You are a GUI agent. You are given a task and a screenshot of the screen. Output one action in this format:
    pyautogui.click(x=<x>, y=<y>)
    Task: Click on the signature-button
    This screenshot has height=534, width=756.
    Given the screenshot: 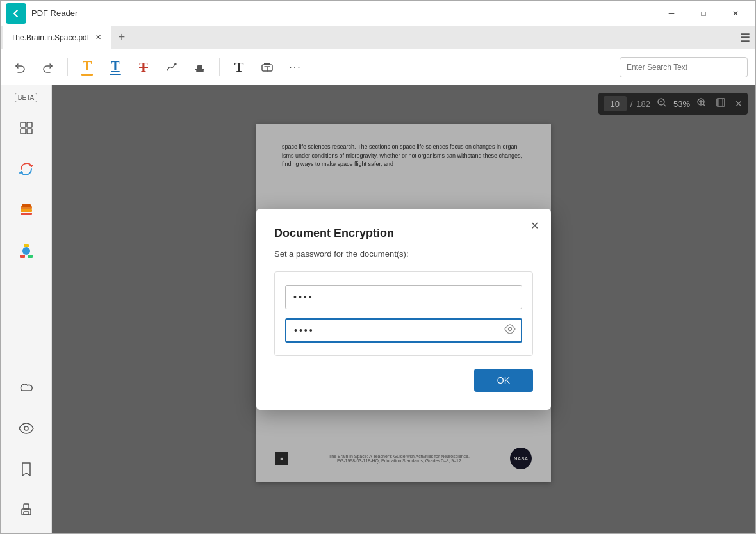 What is the action you would take?
    pyautogui.click(x=172, y=67)
    